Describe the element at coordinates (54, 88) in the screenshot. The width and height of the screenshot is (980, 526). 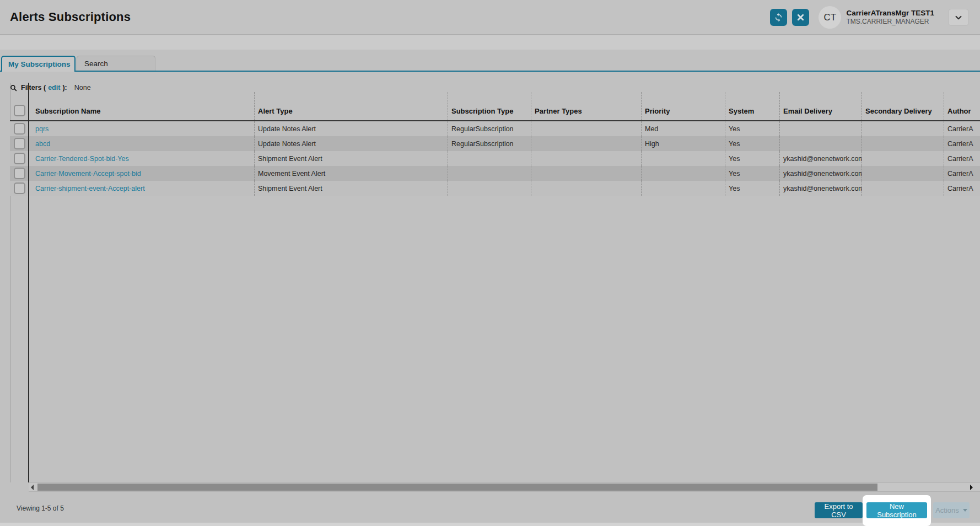
I see `filters-edit-link: edit` at that location.